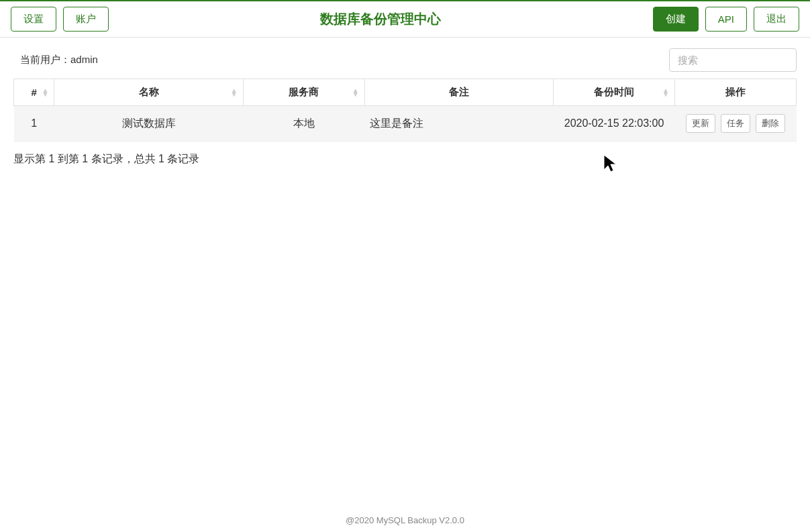  I want to click on cell-name: 测试数据库, so click(149, 123).